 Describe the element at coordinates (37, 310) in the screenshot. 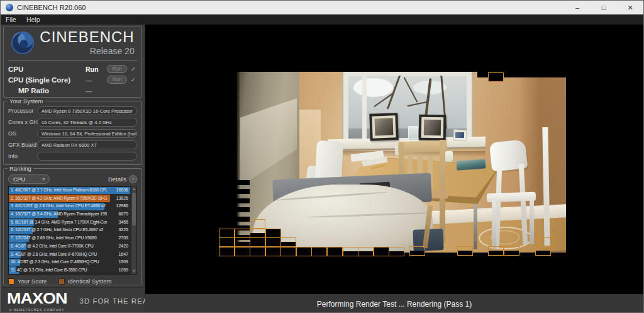

I see `maxon-subtitle: A NEMETSCHEK COMPANY` at that location.